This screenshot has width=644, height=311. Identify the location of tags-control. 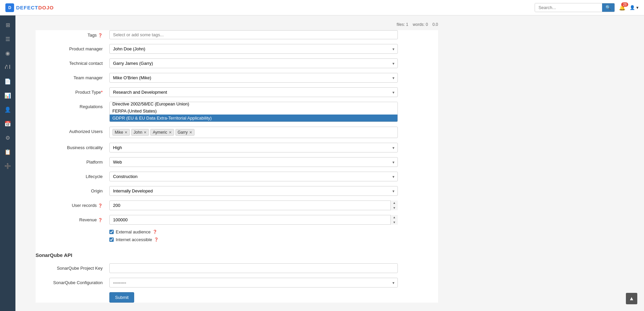
(254, 35).